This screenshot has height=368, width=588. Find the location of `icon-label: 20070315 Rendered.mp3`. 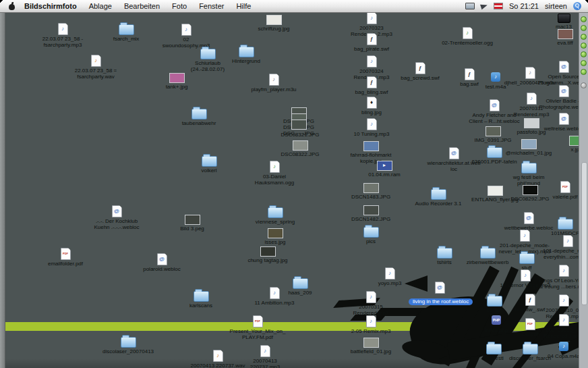

icon-label: 20070315 Rendered.mp3 is located at coordinates (371, 310).